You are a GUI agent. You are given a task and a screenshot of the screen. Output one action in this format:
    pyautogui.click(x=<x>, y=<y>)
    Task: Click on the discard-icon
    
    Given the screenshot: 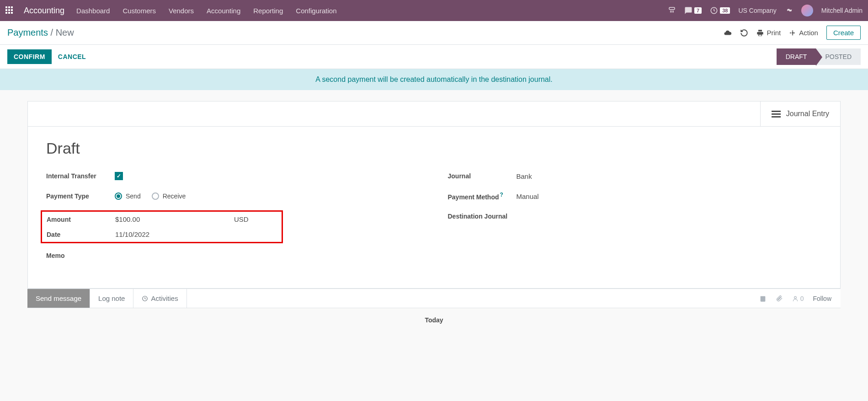 What is the action you would take?
    pyautogui.click(x=744, y=33)
    